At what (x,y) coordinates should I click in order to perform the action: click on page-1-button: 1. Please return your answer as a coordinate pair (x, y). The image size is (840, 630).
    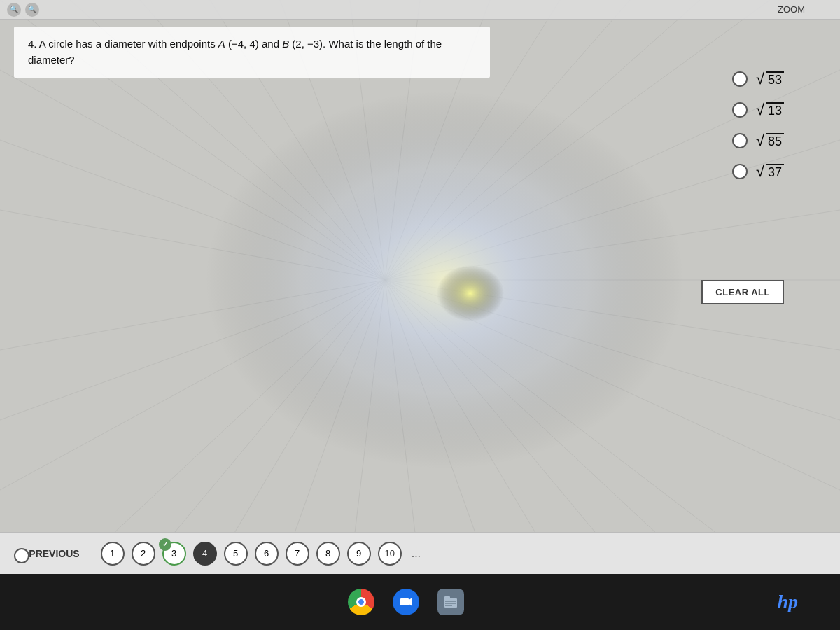
    Looking at the image, I should click on (113, 554).